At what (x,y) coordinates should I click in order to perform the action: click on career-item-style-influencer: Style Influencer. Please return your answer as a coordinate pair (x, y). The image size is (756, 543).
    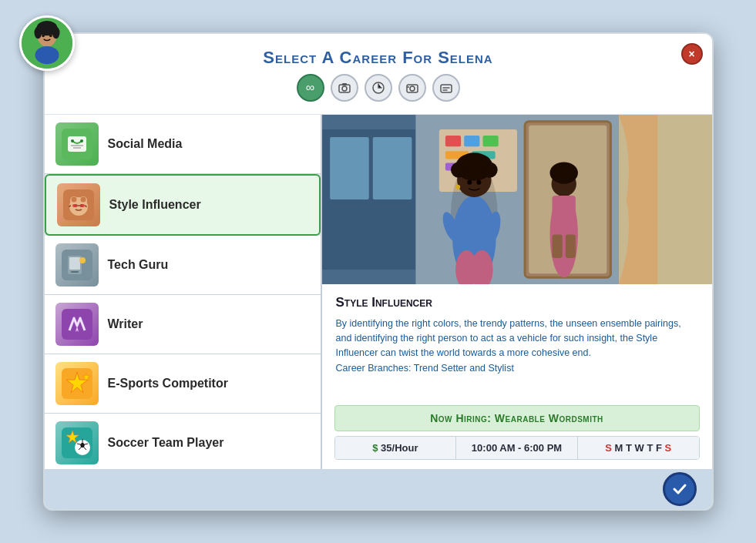
    Looking at the image, I should click on (183, 205).